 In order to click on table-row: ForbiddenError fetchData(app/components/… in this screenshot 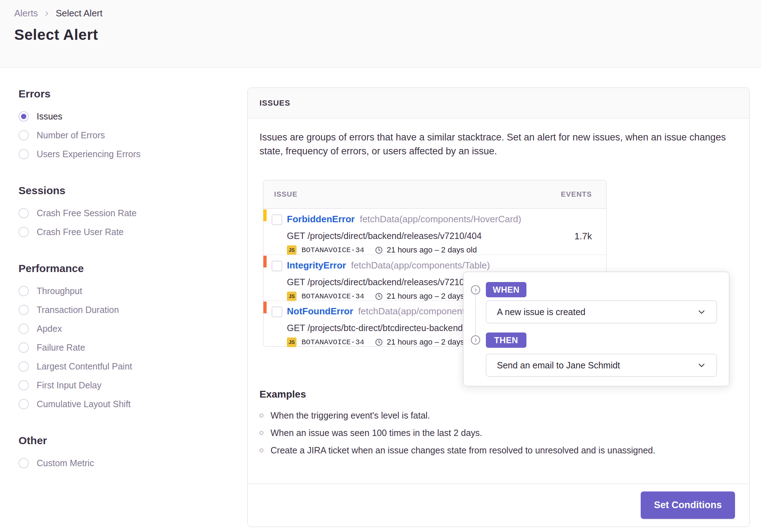, I will do `click(435, 232)`.